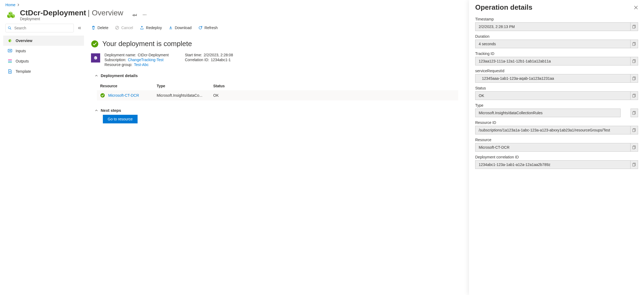 Image resolution: width=644 pixels, height=295 pixels. I want to click on breadcrumb-home: Home, so click(10, 5).